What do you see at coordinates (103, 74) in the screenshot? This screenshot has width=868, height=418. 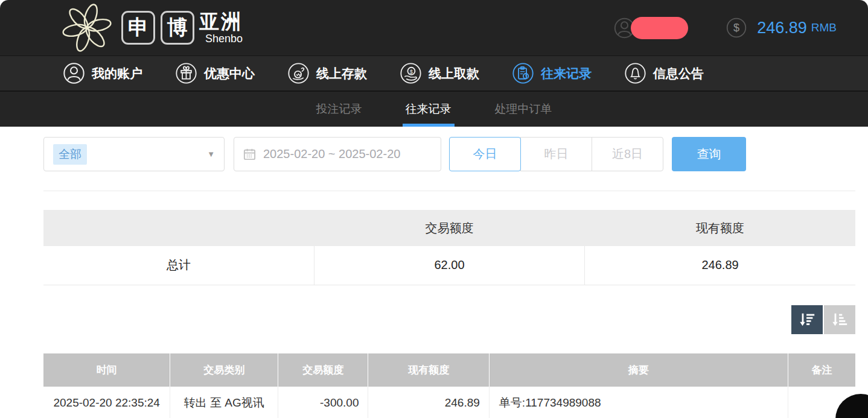 I see `nav-item-my-account: 我的账户` at bounding box center [103, 74].